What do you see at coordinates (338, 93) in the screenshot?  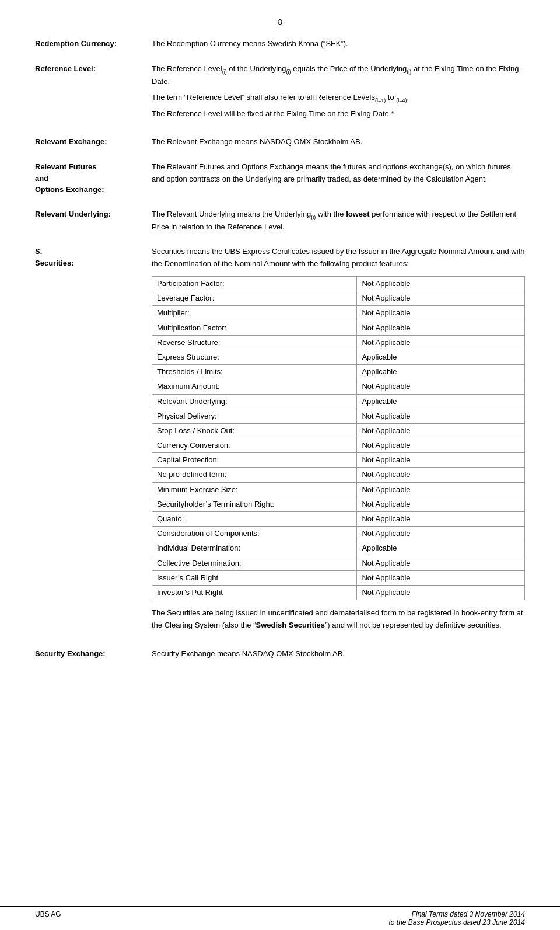 I see `content-reference-level: The Reference Level(i) of the Underlying…` at bounding box center [338, 93].